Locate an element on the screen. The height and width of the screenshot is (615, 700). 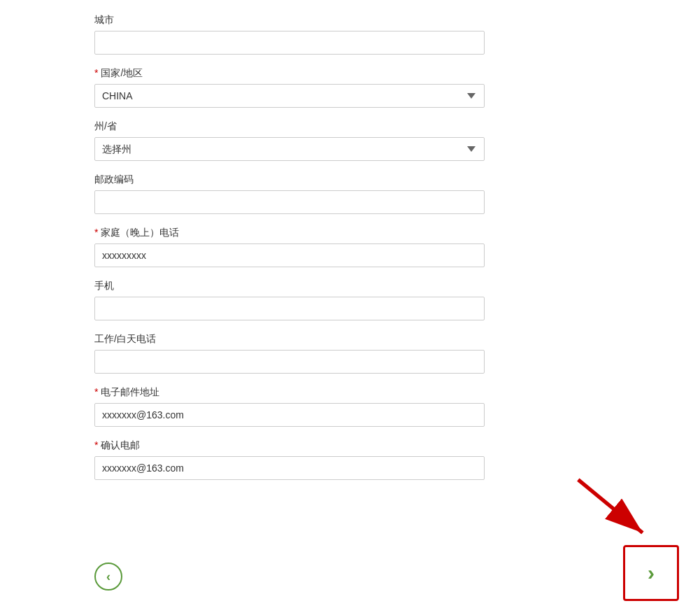
required-star-confirm-email: * is located at coordinates (97, 445).